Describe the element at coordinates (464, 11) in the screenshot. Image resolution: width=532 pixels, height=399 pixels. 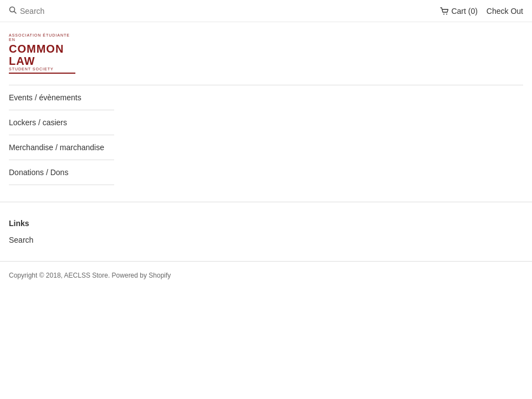
I see `cart-label: Cart (0)` at that location.